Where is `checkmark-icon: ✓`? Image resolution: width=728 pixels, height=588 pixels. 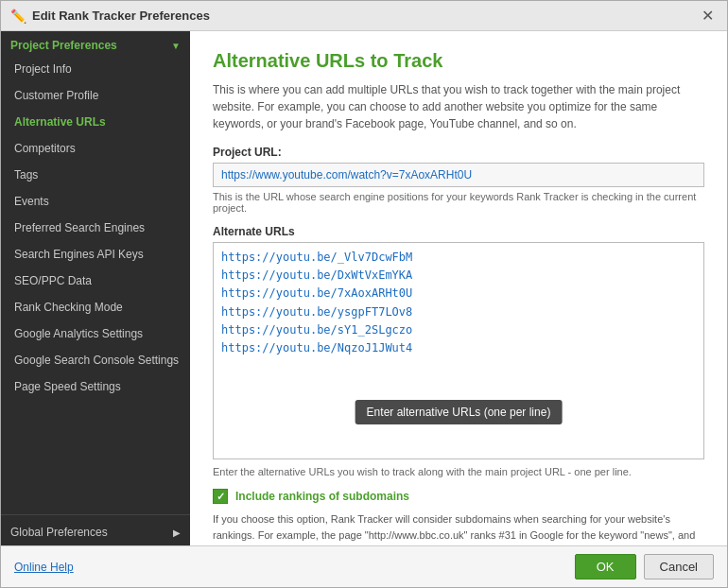
checkmark-icon: ✓ is located at coordinates (221, 497).